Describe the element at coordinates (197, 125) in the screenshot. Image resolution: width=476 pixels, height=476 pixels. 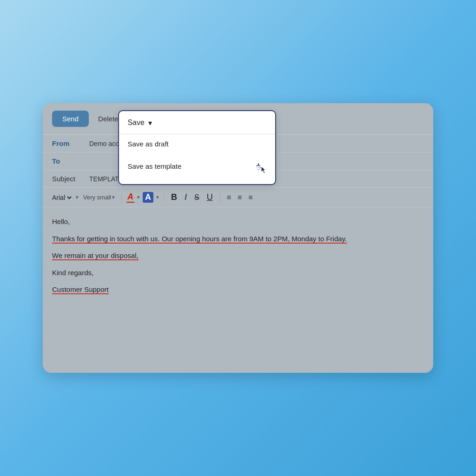
I see `save-dropdown-header: Save ▾` at that location.